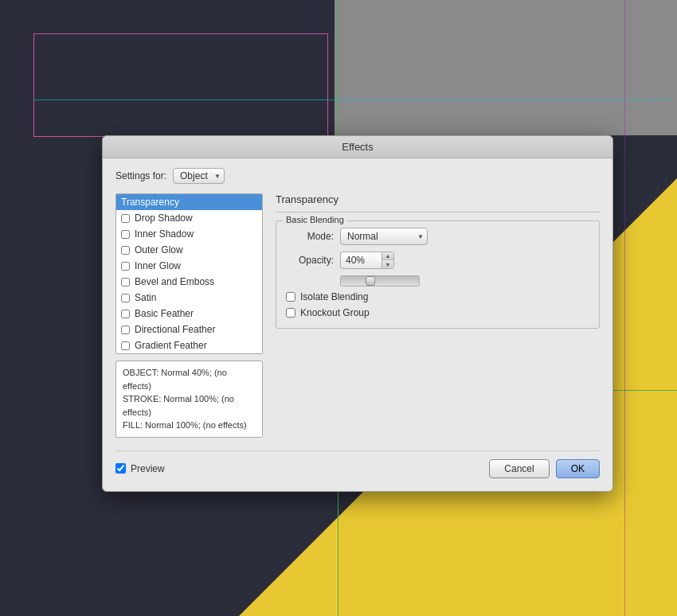 The image size is (677, 616). What do you see at coordinates (438, 260) in the screenshot?
I see `opacity-row: Opacity: ▲ ▼` at bounding box center [438, 260].